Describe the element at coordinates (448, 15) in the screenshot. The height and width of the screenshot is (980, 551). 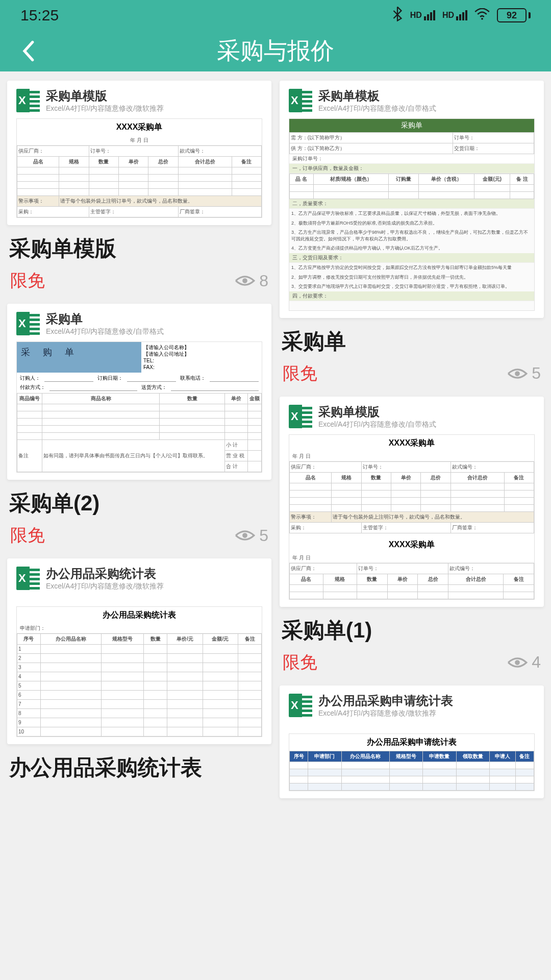
I see `hd-label-2: HD` at that location.